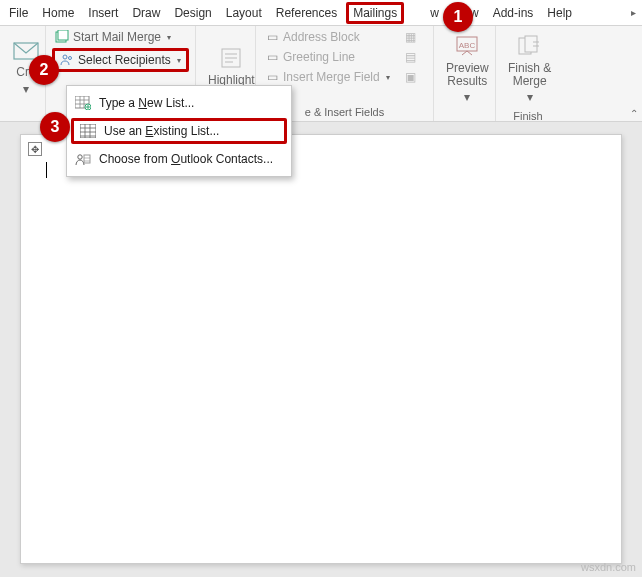  Describe the element at coordinates (192, 13) in the screenshot. I see `tab-design: Design` at that location.